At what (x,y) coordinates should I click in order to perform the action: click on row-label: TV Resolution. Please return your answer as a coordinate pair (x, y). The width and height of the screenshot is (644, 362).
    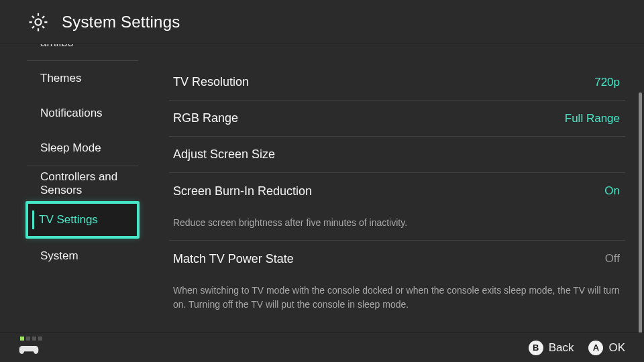
    Looking at the image, I should click on (211, 82).